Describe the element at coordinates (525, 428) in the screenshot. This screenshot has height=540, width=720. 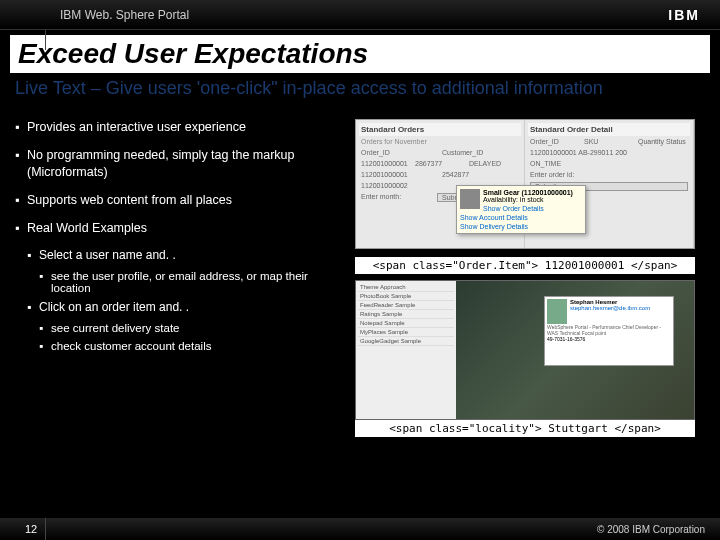
I see `code-snippet-2: <span class="locality"> Stuttgart </span…` at that location.